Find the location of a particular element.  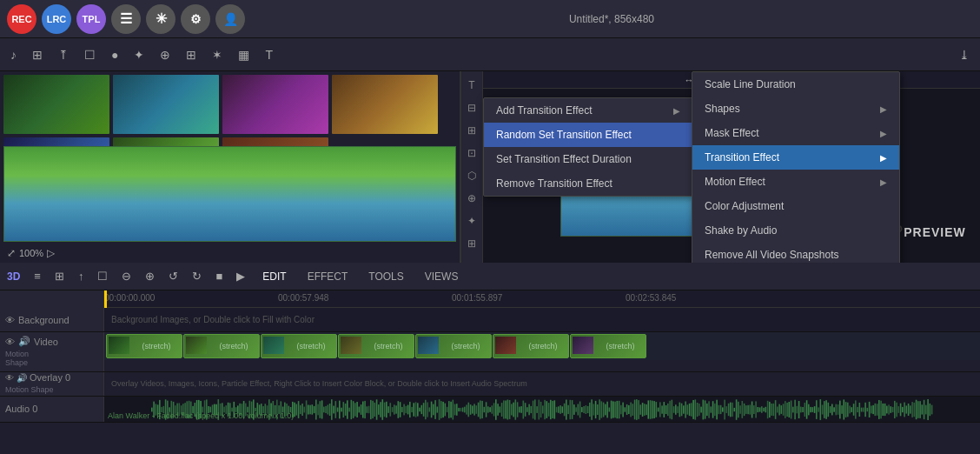

tl-stop-icon: ■ is located at coordinates (219, 277).